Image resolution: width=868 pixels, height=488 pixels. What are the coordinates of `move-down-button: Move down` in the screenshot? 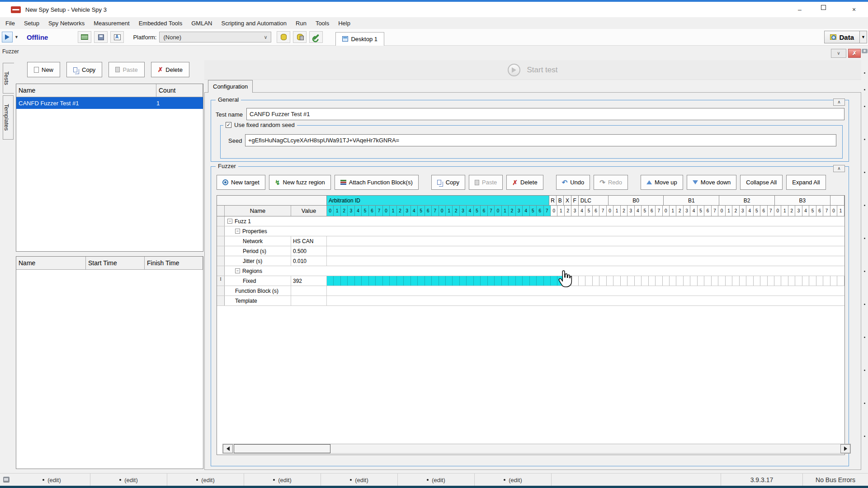 It's located at (712, 183).